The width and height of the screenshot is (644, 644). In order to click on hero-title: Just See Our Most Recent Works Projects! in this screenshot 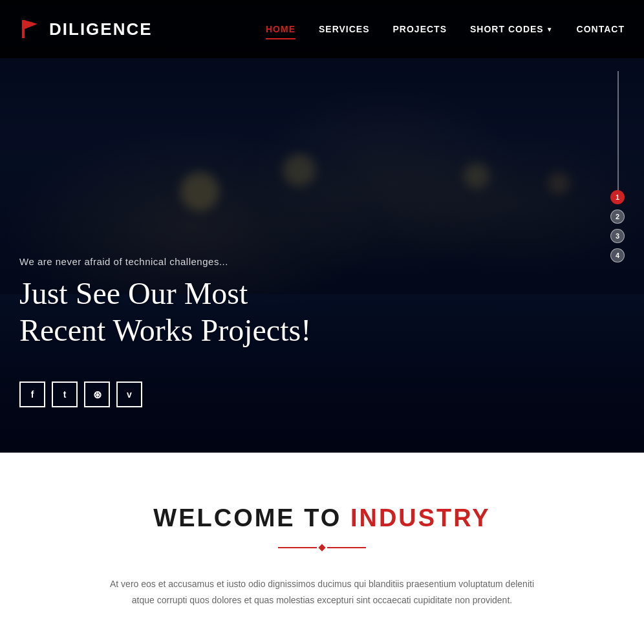, I will do `click(166, 312)`.